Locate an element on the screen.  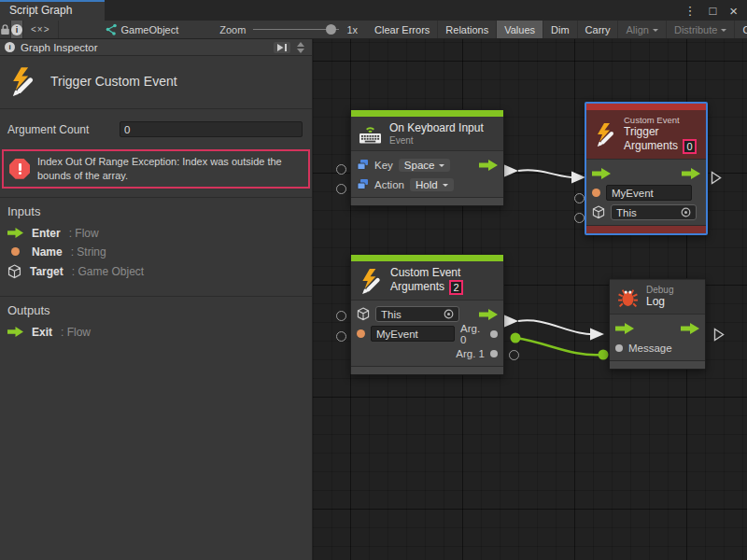
relations-button: Relations is located at coordinates (467, 30).